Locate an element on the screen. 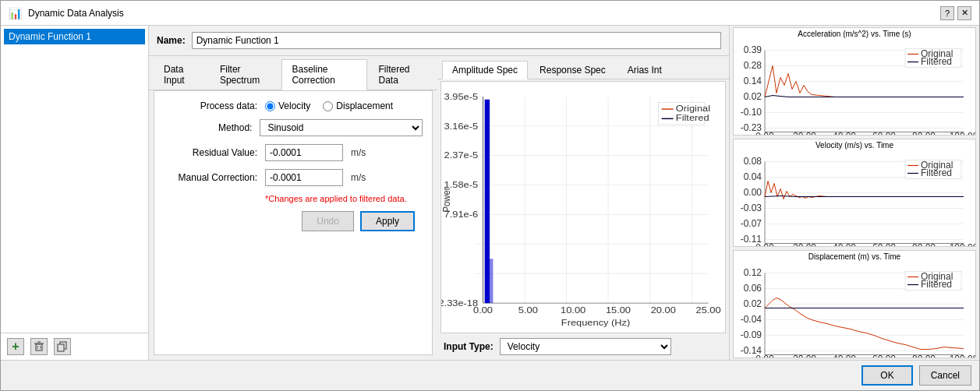  tree-area: Dynamic Function 1 is located at coordinates (75, 179).